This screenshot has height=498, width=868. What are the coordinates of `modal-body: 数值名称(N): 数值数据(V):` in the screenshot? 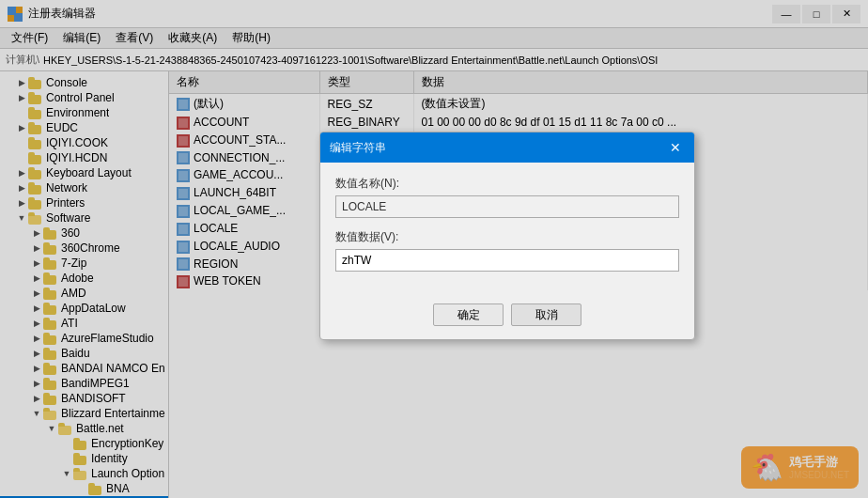 It's located at (507, 229).